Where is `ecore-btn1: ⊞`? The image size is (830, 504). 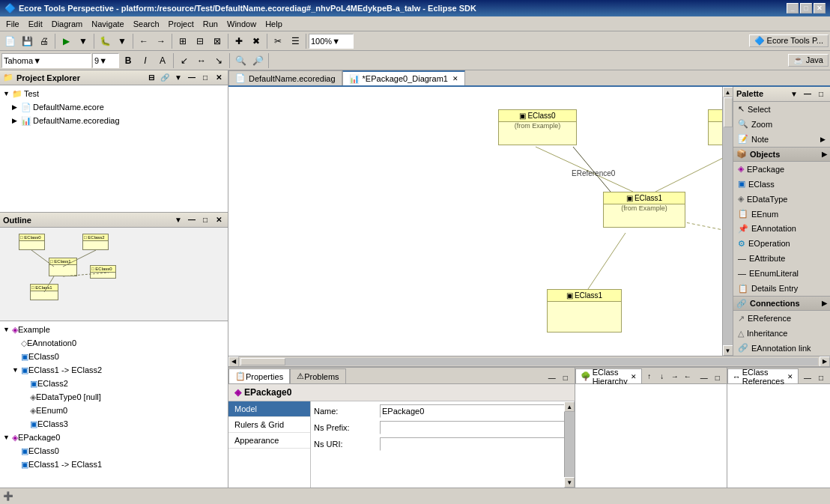
ecore-btn1: ⊞ is located at coordinates (183, 41).